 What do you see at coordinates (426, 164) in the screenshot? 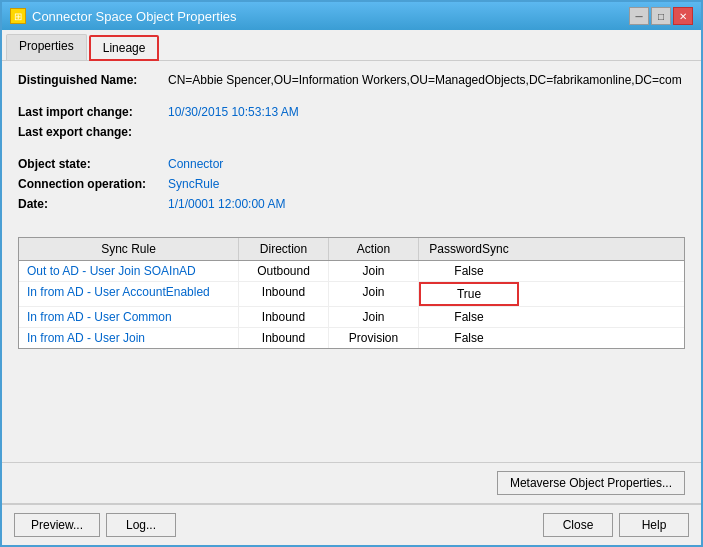
I see `object-state-value: Connector` at bounding box center [426, 164].